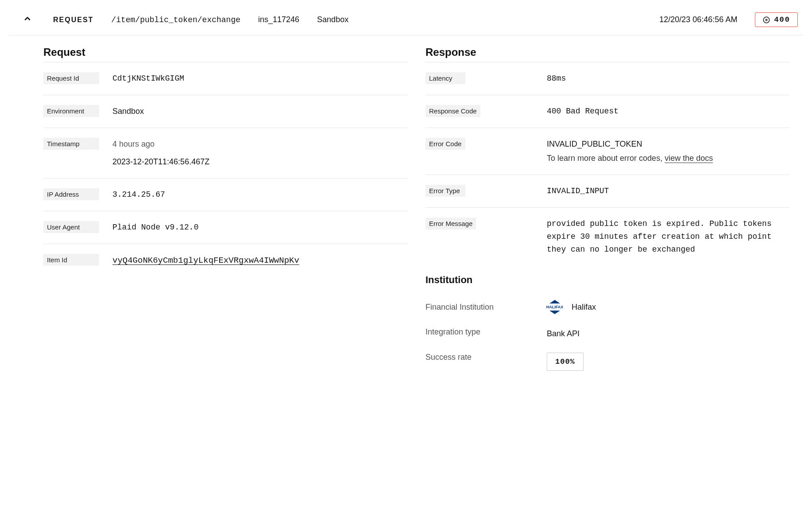  I want to click on header-institution-id: ins_117246, so click(279, 19).